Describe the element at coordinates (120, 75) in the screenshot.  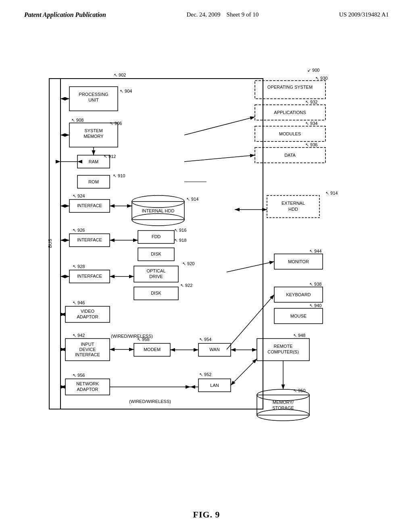
I see `label-902: ↖ 902` at that location.